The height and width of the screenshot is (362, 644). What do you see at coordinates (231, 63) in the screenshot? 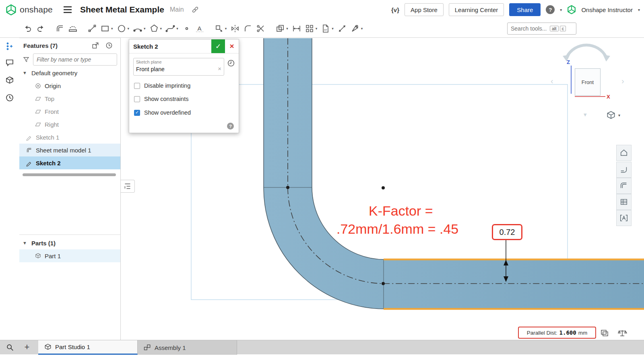
I see `dialog-rollback-icon` at bounding box center [231, 63].